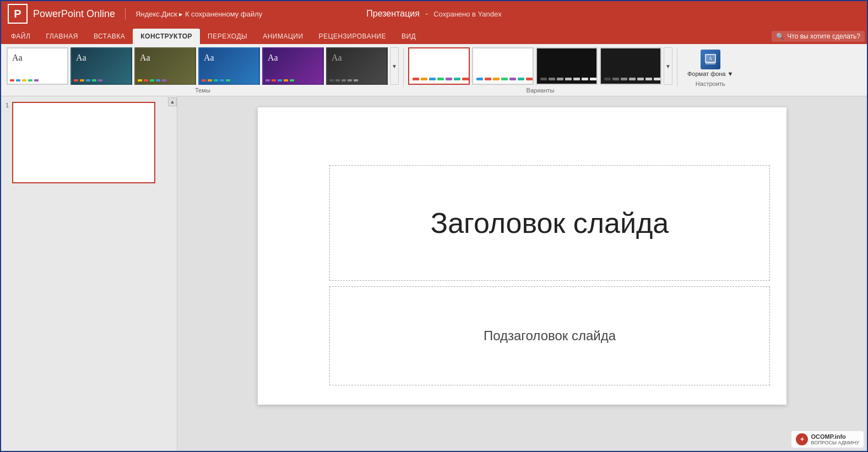 This screenshot has width=868, height=452. What do you see at coordinates (18, 14) in the screenshot?
I see `ppt-logo: P` at bounding box center [18, 14].